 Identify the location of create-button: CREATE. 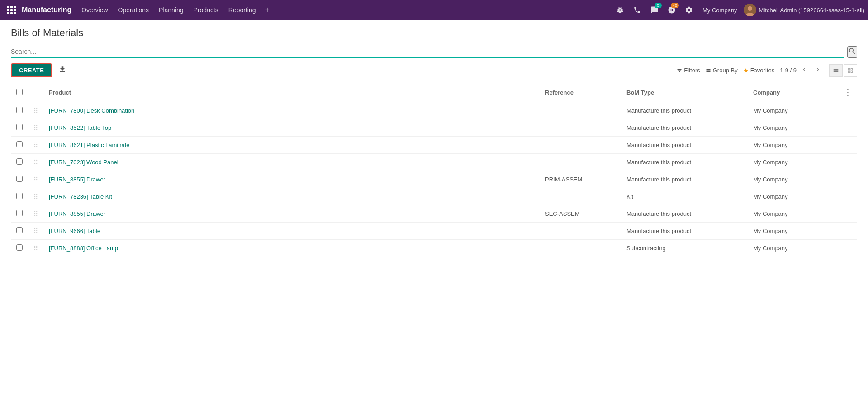
(32, 71).